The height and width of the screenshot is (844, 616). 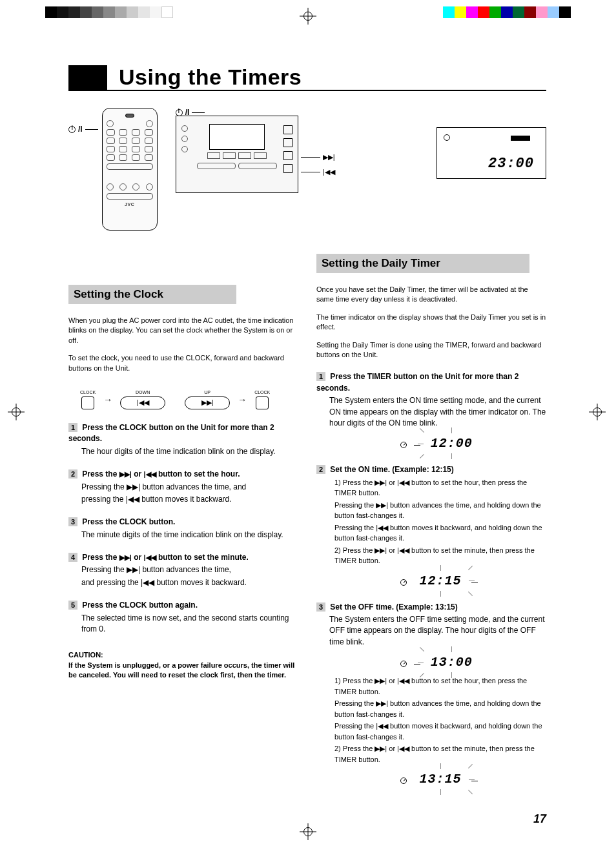 I want to click on step-body: The System enters the ON time setting mo…, so click(x=438, y=412).